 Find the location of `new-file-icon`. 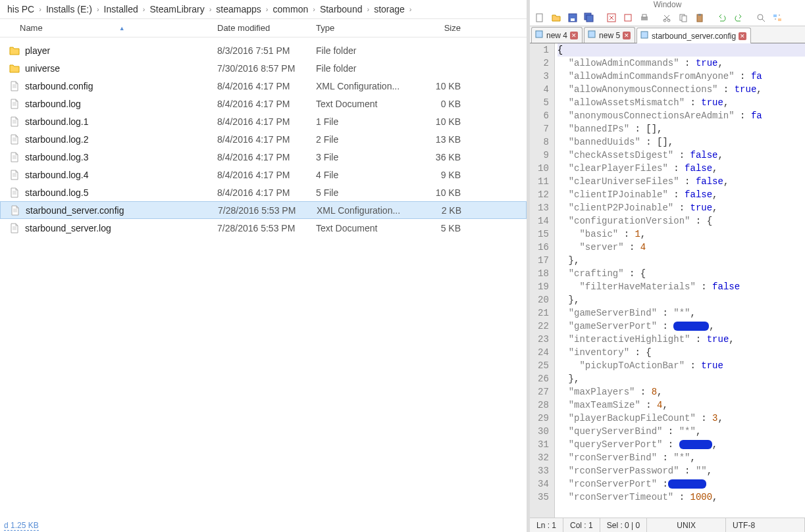

new-file-icon is located at coordinates (540, 18).